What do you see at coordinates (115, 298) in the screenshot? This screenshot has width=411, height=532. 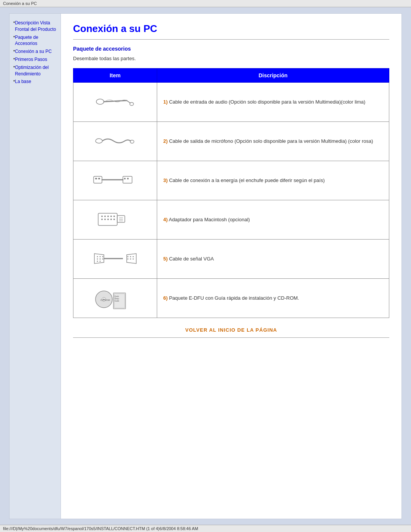 I see `cable-image-6: CD-ROM Quick Setup Guide` at bounding box center [115, 298].